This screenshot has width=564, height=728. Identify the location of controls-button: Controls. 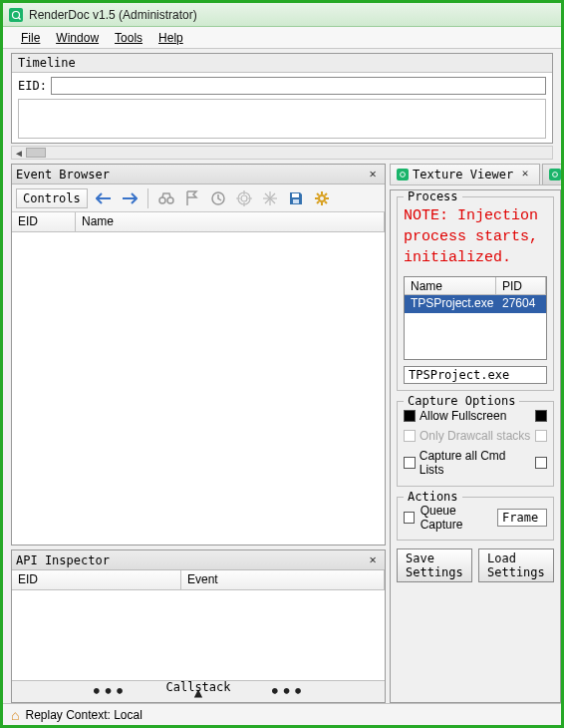
(52, 198).